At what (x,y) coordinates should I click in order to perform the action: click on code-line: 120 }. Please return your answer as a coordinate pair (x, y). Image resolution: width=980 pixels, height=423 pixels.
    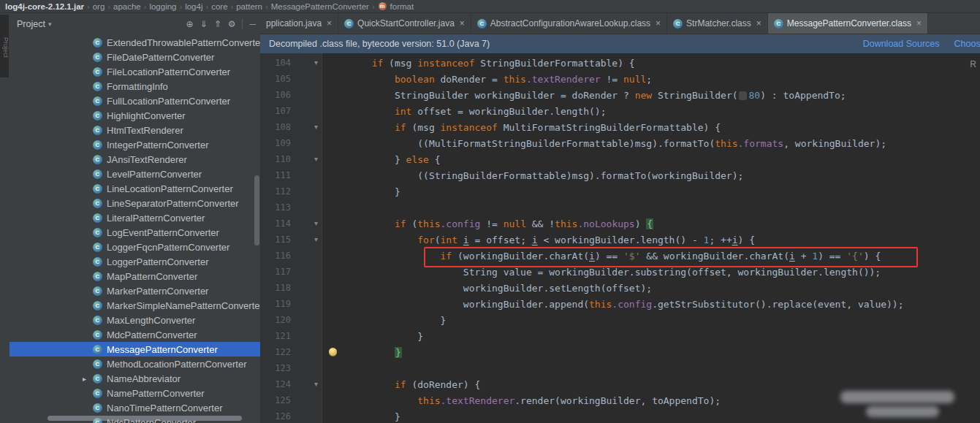
    Looking at the image, I should click on (620, 320).